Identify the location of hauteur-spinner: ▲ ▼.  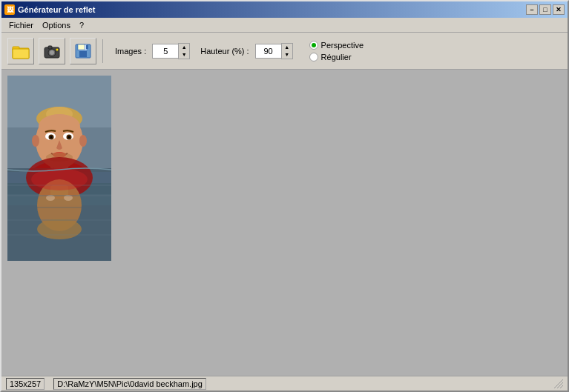
(274, 51).